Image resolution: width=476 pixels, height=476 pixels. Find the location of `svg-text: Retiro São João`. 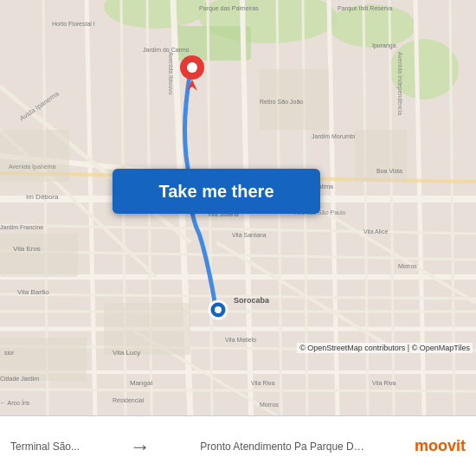

svg-text: Retiro São João is located at coordinates (281, 102).